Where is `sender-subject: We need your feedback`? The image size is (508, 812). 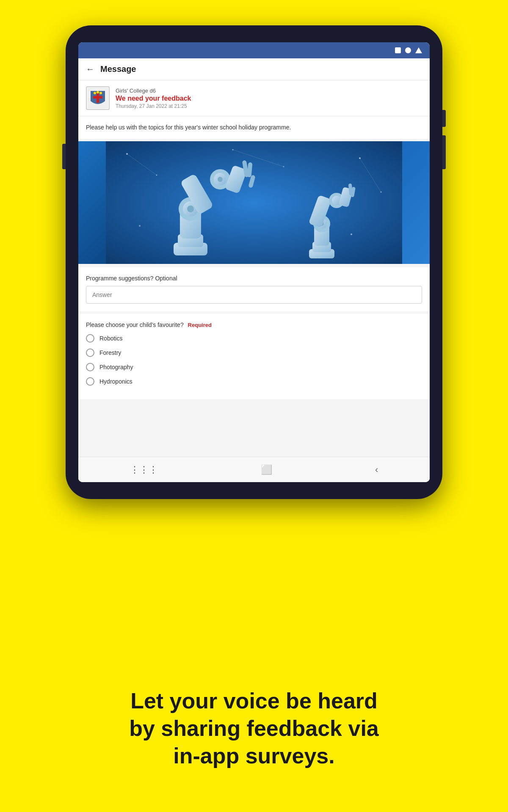 sender-subject: We need your feedback is located at coordinates (153, 99).